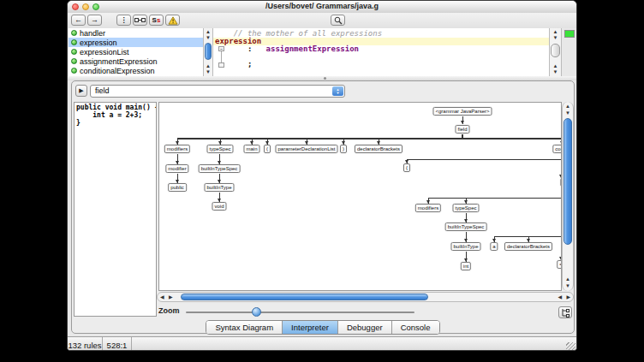 The width and height of the screenshot is (644, 362). Describe the element at coordinates (123, 21) in the screenshot. I see `sort-rules-button: ⋮` at that location.